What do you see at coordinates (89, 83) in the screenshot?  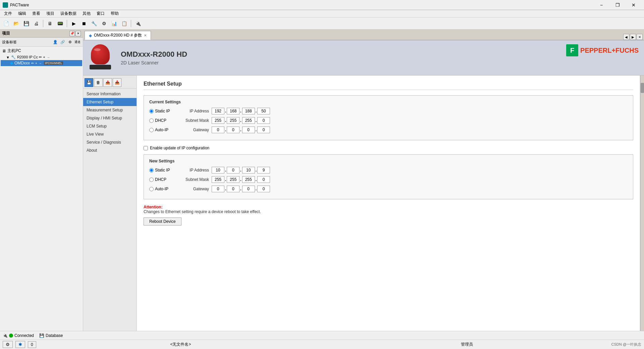 I see `nav-save-btn: 💾` at bounding box center [89, 83].